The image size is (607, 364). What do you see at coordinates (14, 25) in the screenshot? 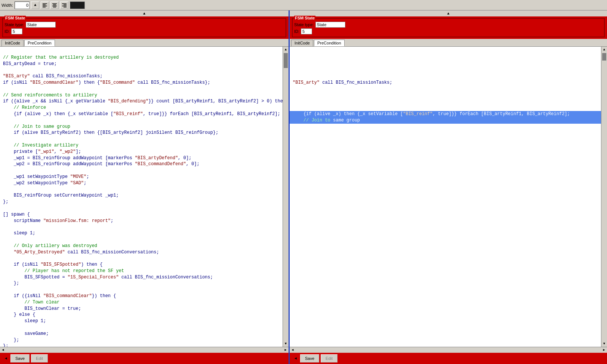
I see `left-state-type-label: State type:` at bounding box center [14, 25].